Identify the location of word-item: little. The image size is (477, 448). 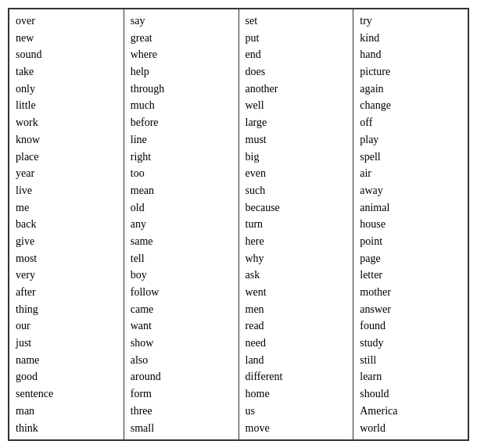
(66, 106).